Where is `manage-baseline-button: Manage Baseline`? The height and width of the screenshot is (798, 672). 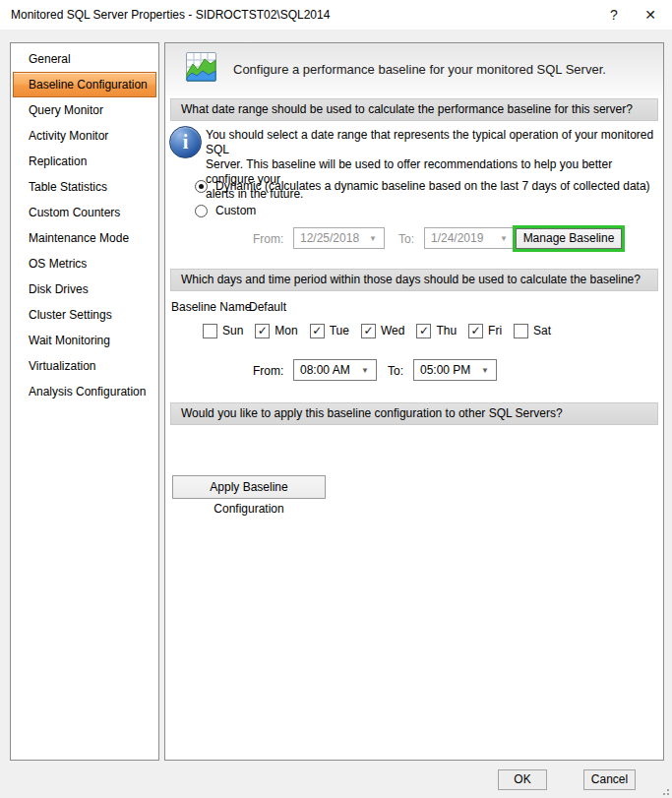 manage-baseline-button: Manage Baseline is located at coordinates (569, 238).